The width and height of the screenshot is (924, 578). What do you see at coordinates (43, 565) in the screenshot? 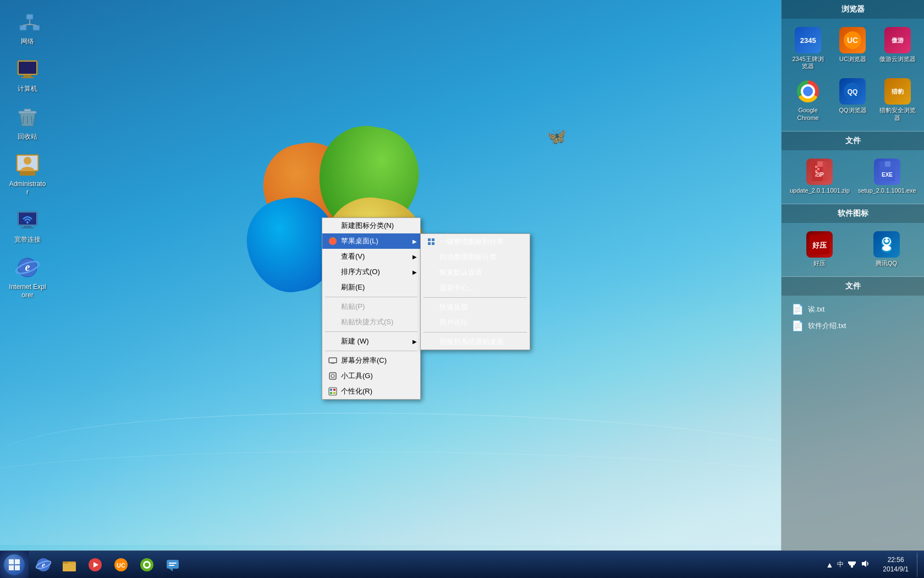
I see `taskbar-btn-ie: e` at bounding box center [43, 565].